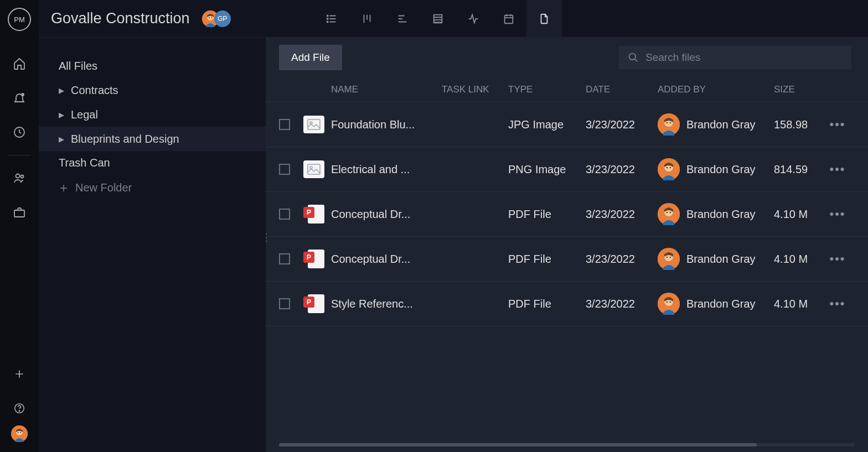  I want to click on search-icon, so click(633, 58).